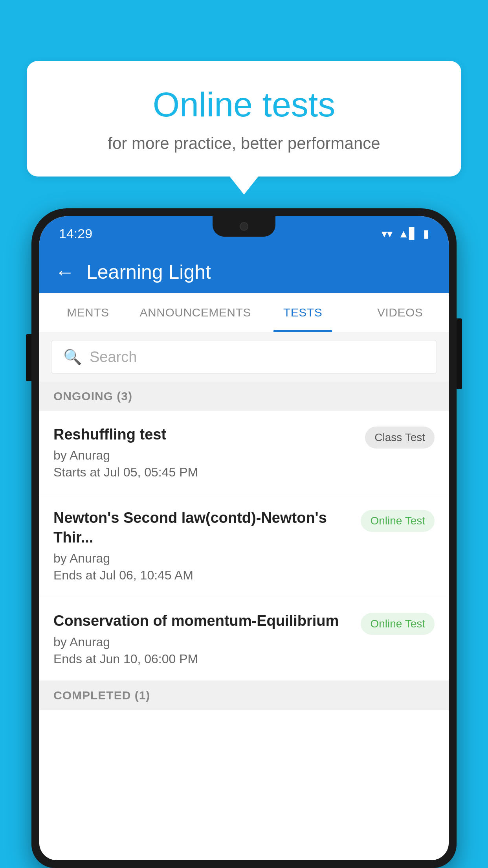  Describe the element at coordinates (88, 313) in the screenshot. I see `tab-ments: MENTS` at that location.